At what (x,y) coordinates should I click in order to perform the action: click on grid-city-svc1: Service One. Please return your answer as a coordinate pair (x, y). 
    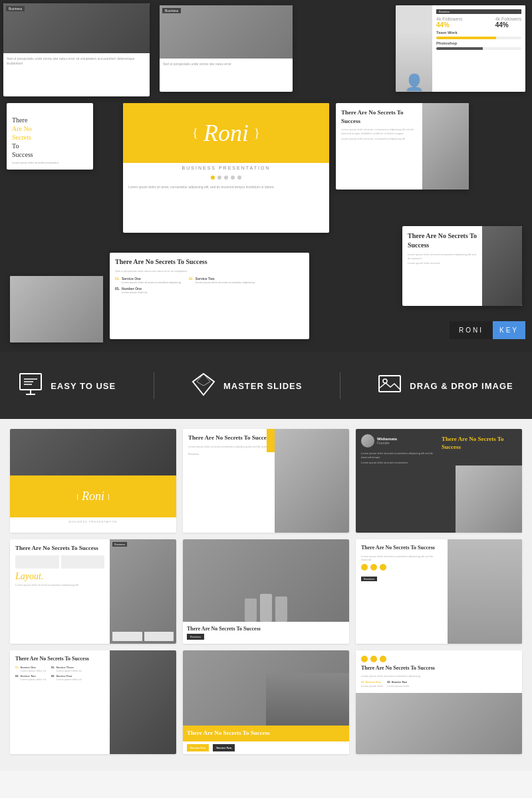
    Looking at the image, I should click on (198, 747).